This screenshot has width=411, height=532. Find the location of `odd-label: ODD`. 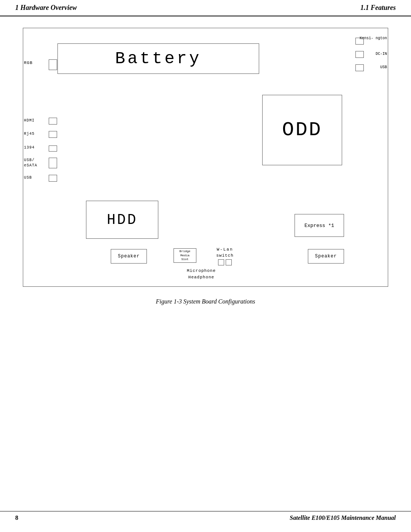

odd-label: ODD is located at coordinates (302, 130).